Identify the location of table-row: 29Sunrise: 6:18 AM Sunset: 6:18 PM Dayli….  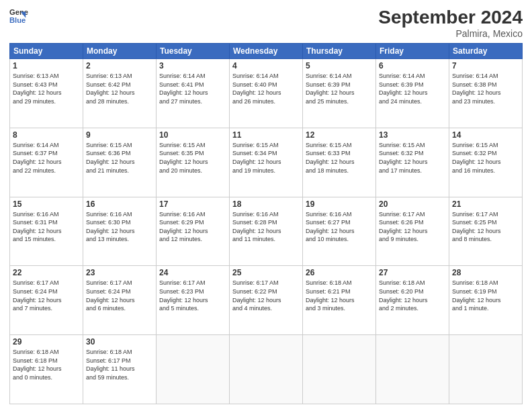
(47, 369).